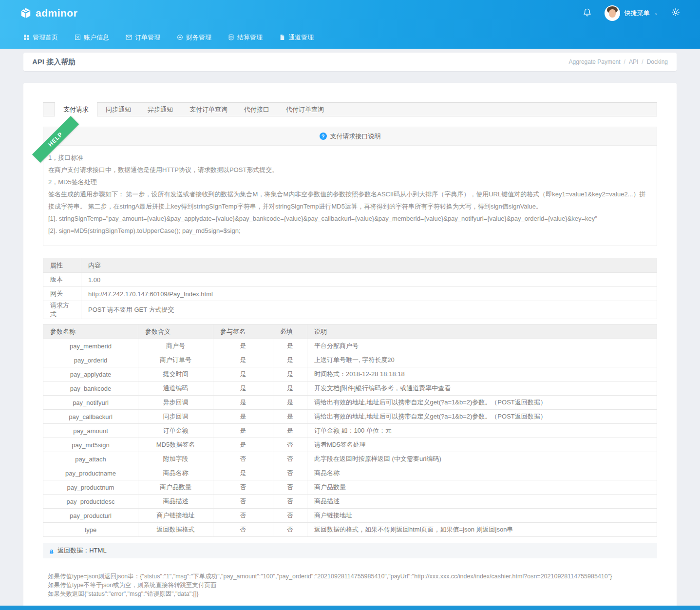 This screenshot has height=610, width=700. What do you see at coordinates (76, 109) in the screenshot?
I see `tab-pay-request: 支付请求` at bounding box center [76, 109].